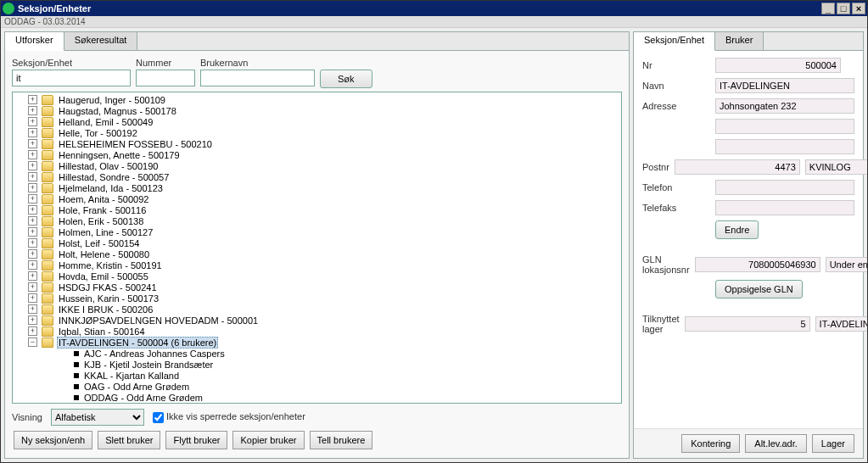  I want to click on minimize-button: _, so click(828, 8).